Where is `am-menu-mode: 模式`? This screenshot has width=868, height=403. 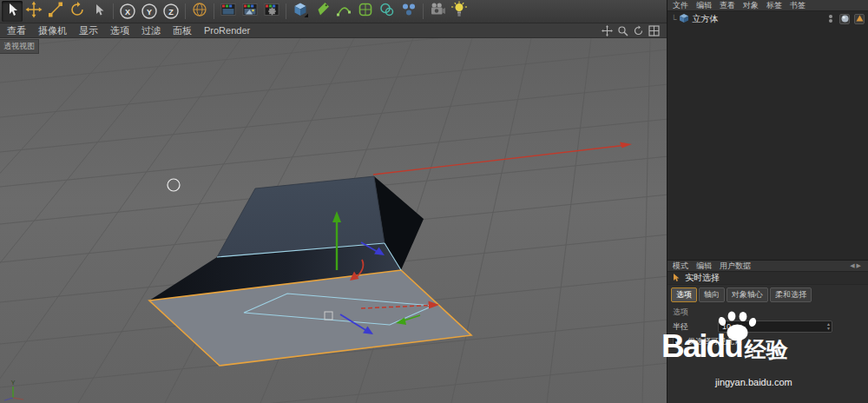 am-menu-mode: 模式 is located at coordinates (681, 266).